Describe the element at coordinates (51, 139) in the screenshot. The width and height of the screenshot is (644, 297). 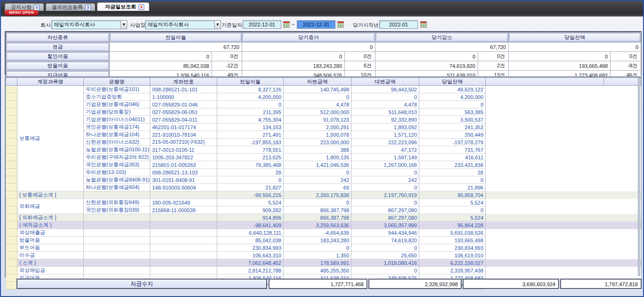
I see `cell-group-label: 보통예금` at that location.